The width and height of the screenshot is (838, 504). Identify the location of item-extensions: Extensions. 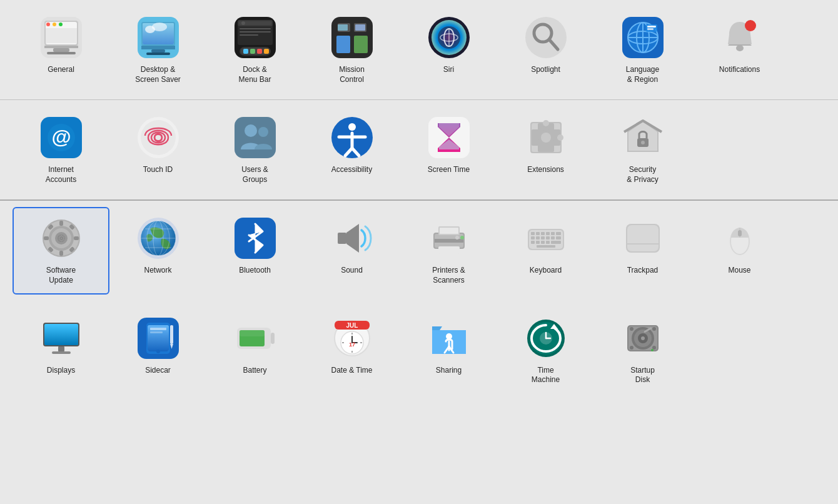
(545, 150).